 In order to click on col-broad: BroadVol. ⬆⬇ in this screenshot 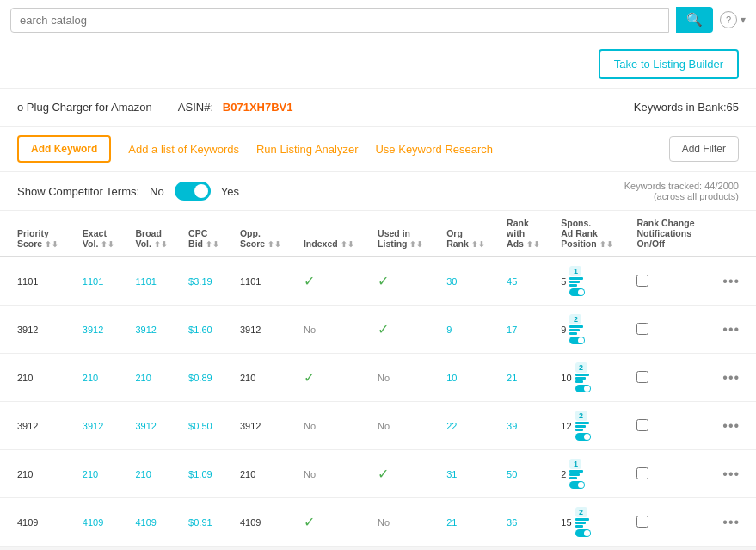, I will do `click(155, 234)`.